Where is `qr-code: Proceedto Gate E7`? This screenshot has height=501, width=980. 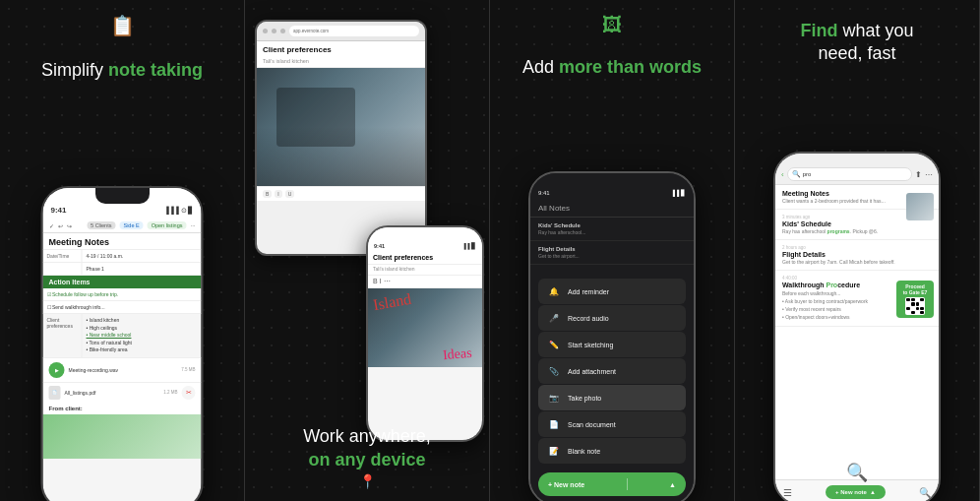 qr-code: Proceedto Gate E7 is located at coordinates (915, 299).